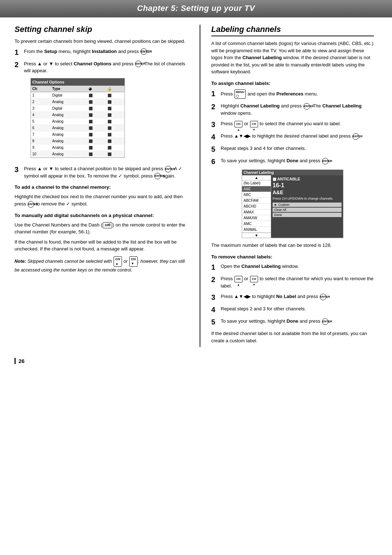  Describe the element at coordinates (78, 95) in the screenshot. I see `table-row: 1Digital` at that location.